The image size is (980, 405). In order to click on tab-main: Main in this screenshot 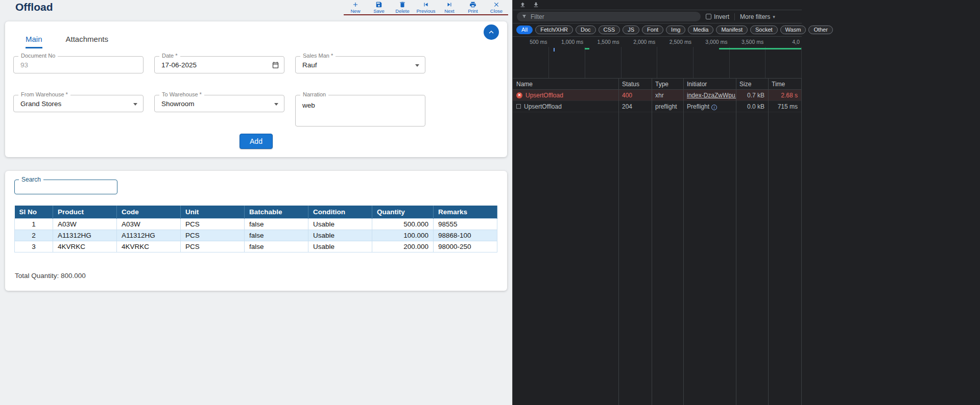, I will do `click(34, 42)`.